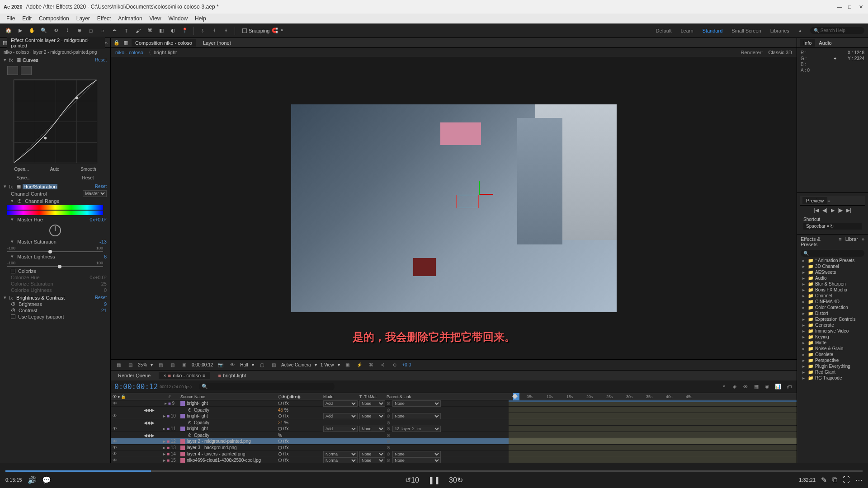 The height and width of the screenshot is (488, 868). Describe the element at coordinates (118, 397) in the screenshot. I see `solo-col-icon: ●` at that location.